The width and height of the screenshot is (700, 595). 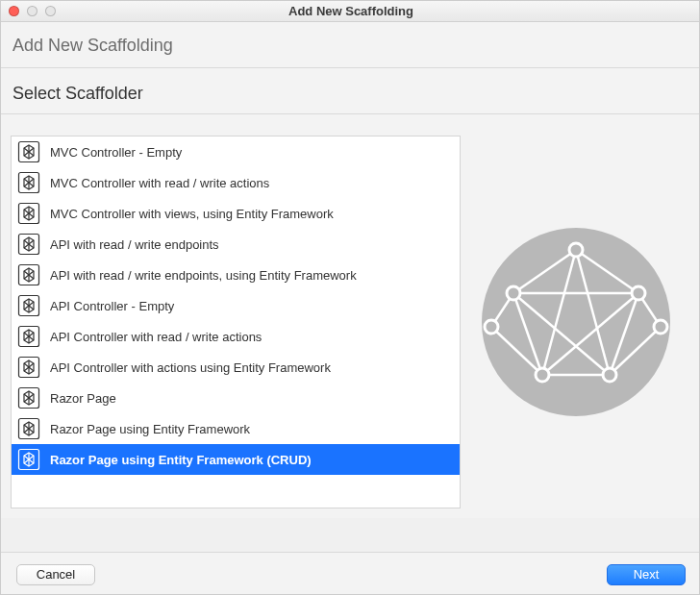 What do you see at coordinates (160, 183) in the screenshot?
I see `list-item-label: MVC Controller with read / write actions` at bounding box center [160, 183].